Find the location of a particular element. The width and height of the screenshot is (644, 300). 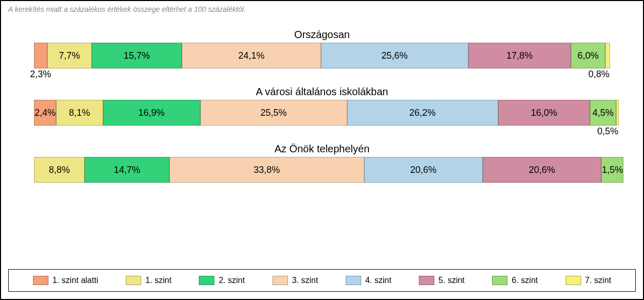

bar-title: A városi általános iskolákban is located at coordinates (322, 92).